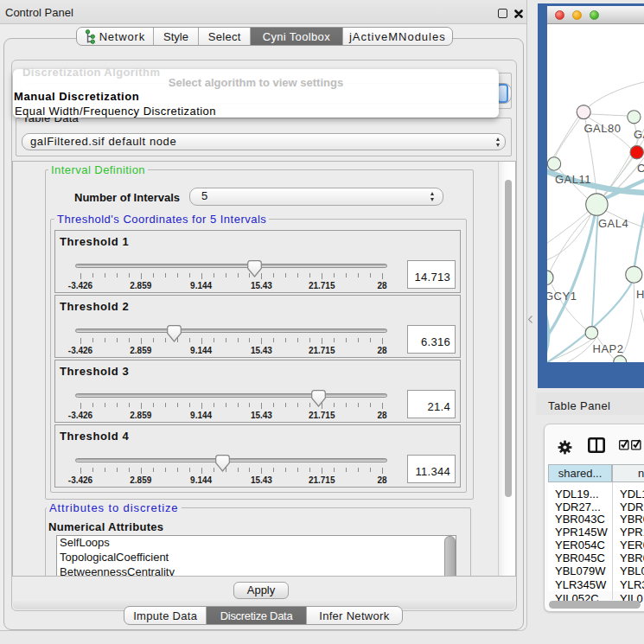  I want to click on svg-text: GCY1, so click(562, 296).